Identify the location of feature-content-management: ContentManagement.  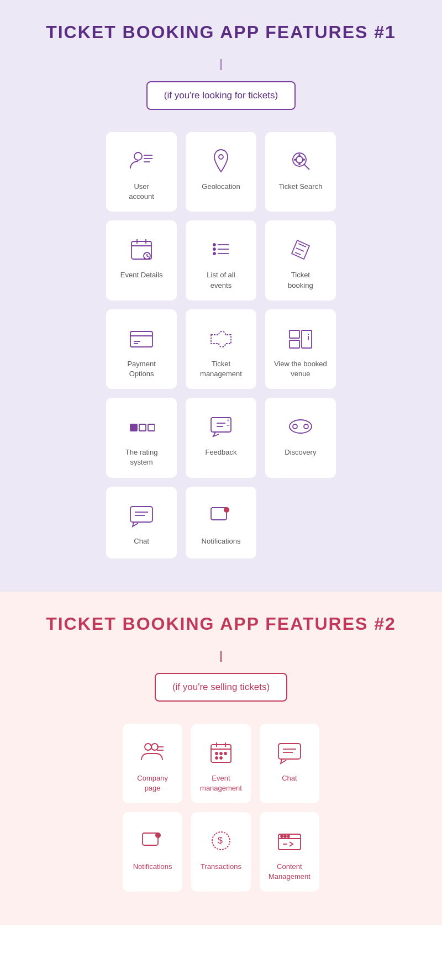
(290, 852).